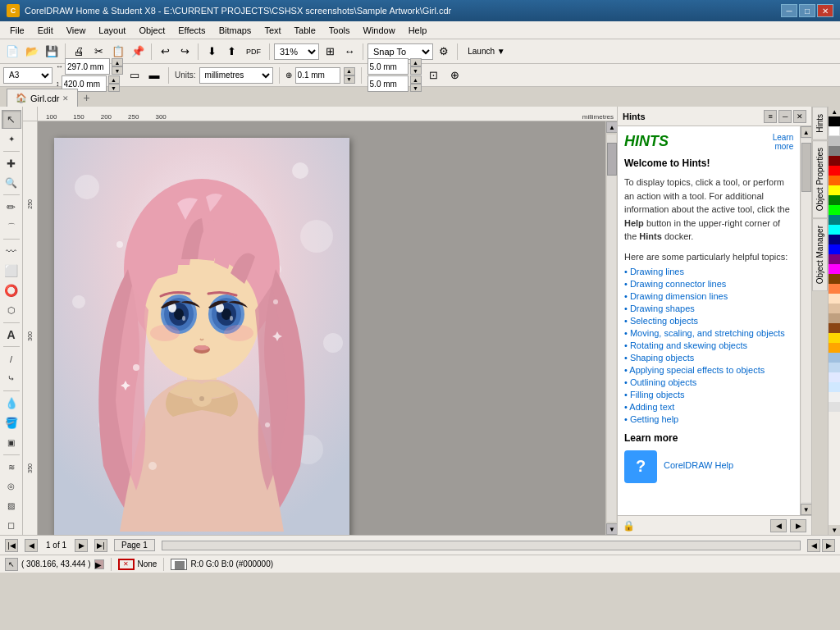 This screenshot has width=840, height=630. Describe the element at coordinates (834, 220) in the screenshot. I see `color-swatch-teal` at that location.